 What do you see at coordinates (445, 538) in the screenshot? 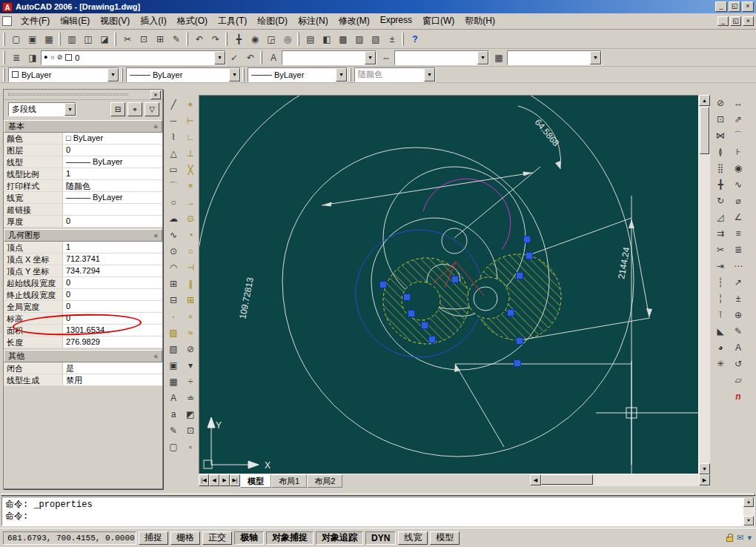
I see `toggle-model: 模型` at bounding box center [445, 538].